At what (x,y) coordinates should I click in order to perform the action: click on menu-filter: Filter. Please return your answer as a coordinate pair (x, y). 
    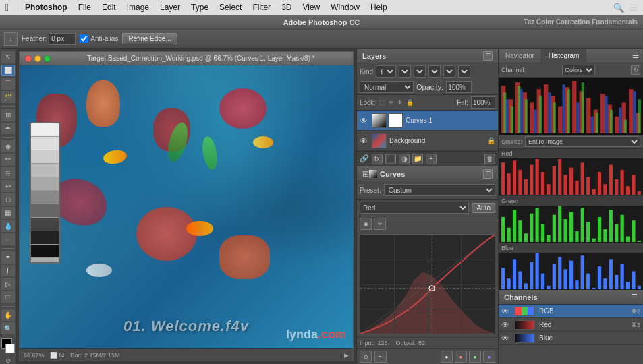
    Looking at the image, I should click on (262, 7).